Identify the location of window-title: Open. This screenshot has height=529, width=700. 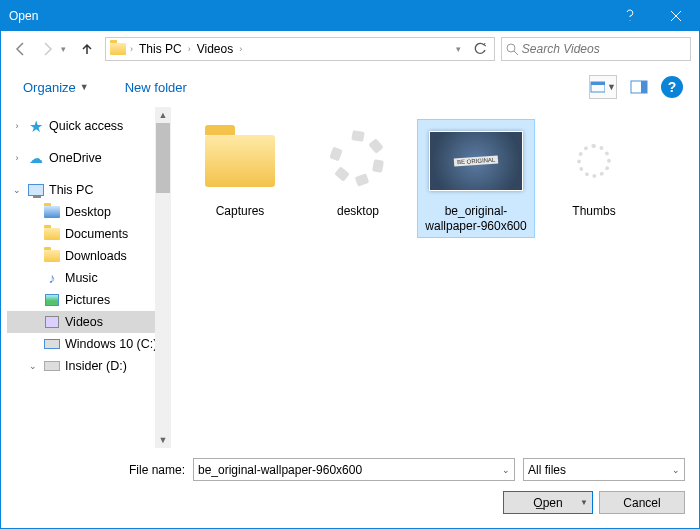
(308, 16).